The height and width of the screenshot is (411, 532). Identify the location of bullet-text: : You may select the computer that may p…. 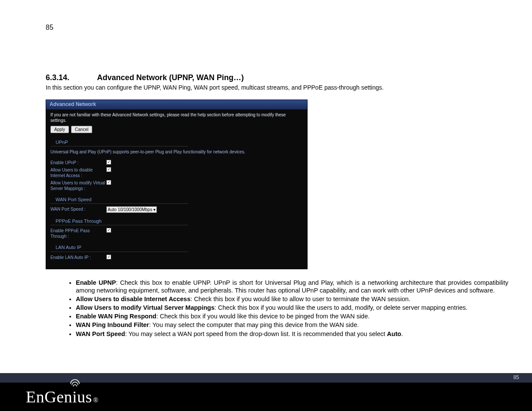
(254, 325).